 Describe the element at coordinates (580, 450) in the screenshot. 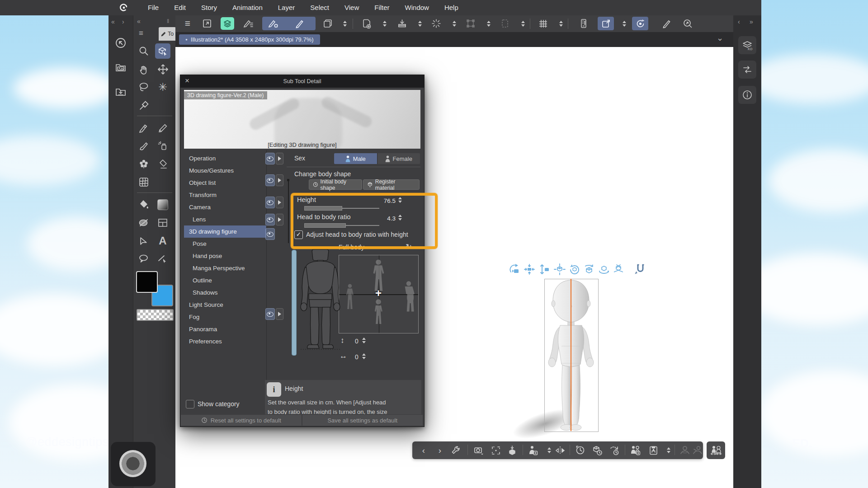

I see `reset-pose-icon` at that location.